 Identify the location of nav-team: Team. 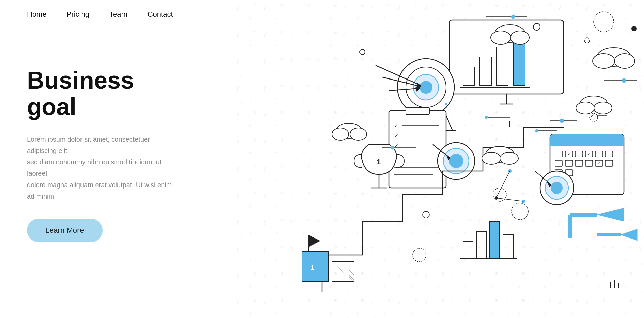
(118, 14).